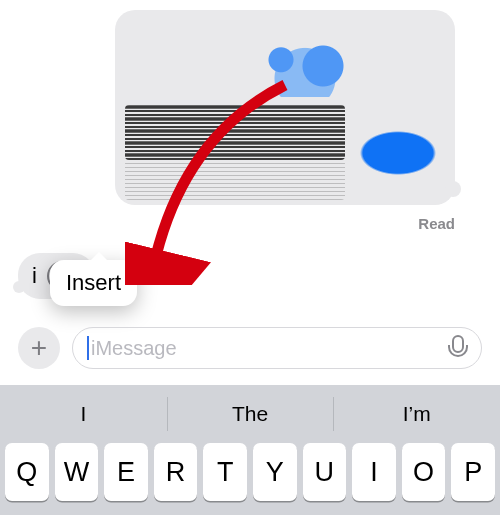  What do you see at coordinates (436, 224) in the screenshot?
I see `read-receipt: Read` at bounding box center [436, 224].